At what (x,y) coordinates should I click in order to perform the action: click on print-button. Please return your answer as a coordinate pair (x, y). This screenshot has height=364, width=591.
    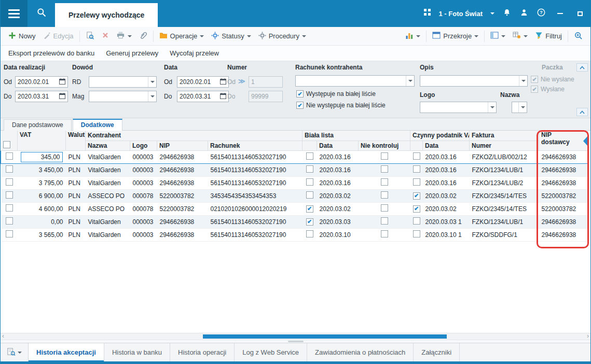
    Looking at the image, I should click on (124, 36).